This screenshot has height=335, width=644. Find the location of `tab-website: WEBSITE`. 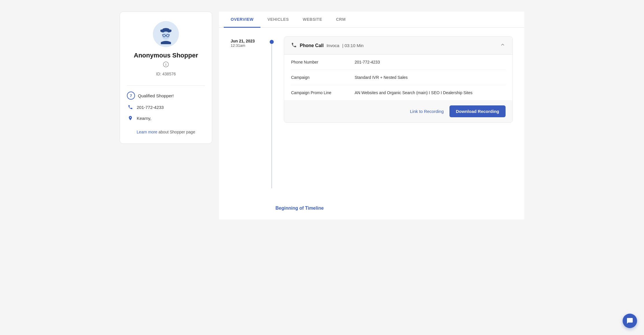

tab-website: WEBSITE is located at coordinates (312, 20).